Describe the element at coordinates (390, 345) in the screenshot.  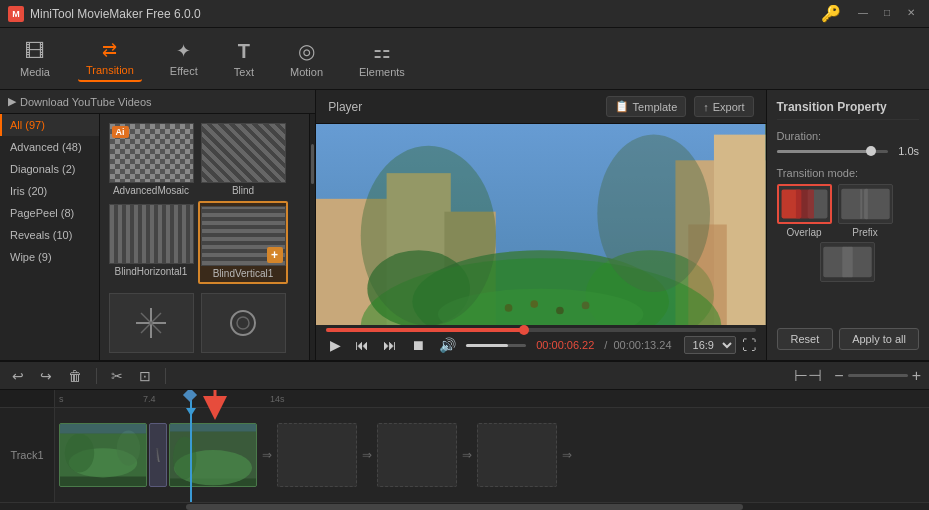
I see `next-frame-button: ⏭` at that location.